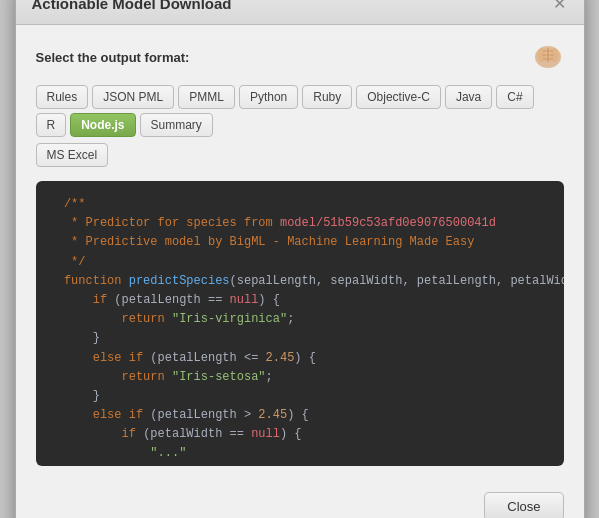 The image size is (599, 518). I want to click on code-line: function predictSpecies(sepalLength, sep…, so click(300, 282).